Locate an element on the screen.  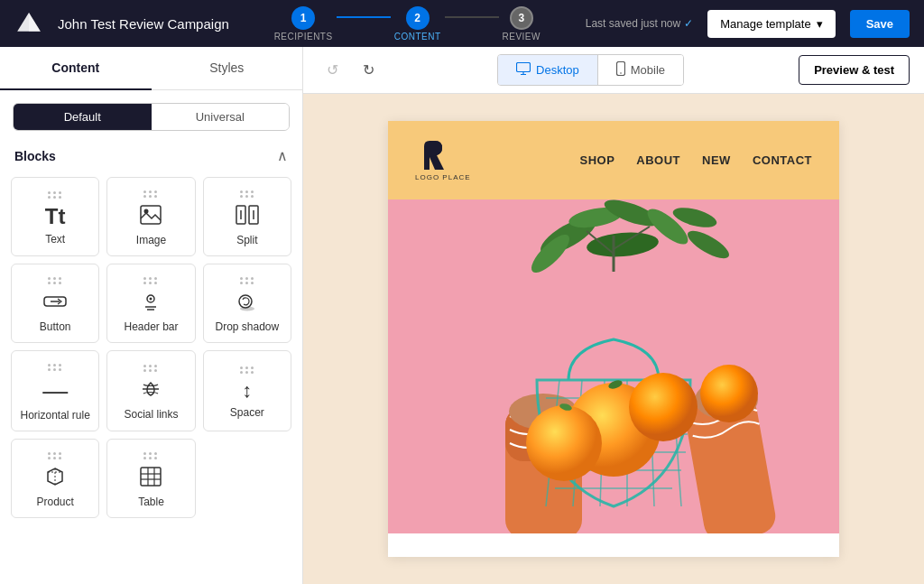
steps-container: 1 RECIPIENTS 2 CONTENT 3 REVIEW is located at coordinates (408, 23).